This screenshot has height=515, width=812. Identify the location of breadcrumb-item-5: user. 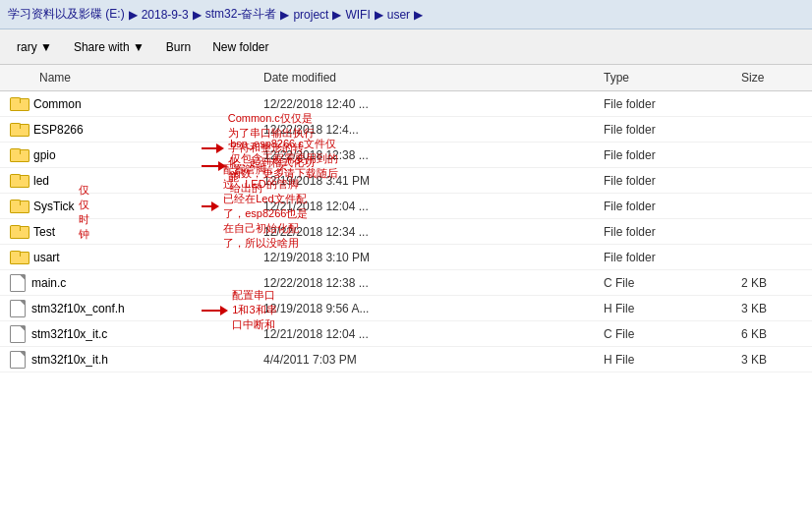
(399, 15).